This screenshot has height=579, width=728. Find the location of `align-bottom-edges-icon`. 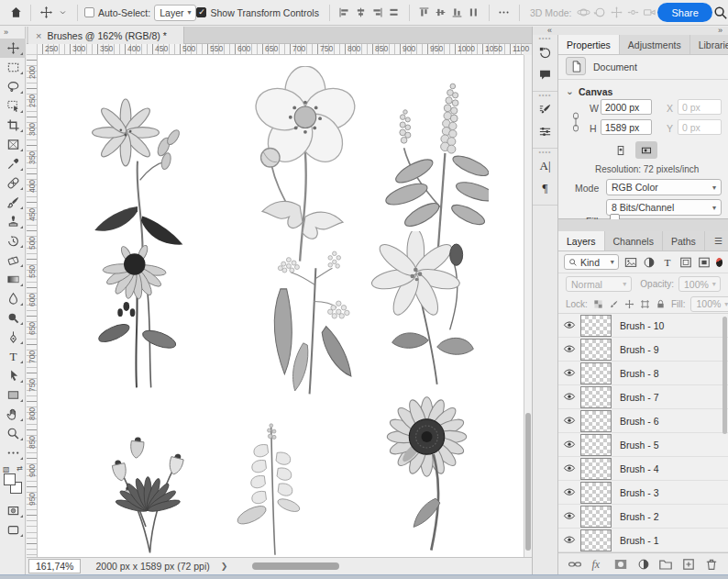

align-bottom-edges-icon is located at coordinates (458, 13).